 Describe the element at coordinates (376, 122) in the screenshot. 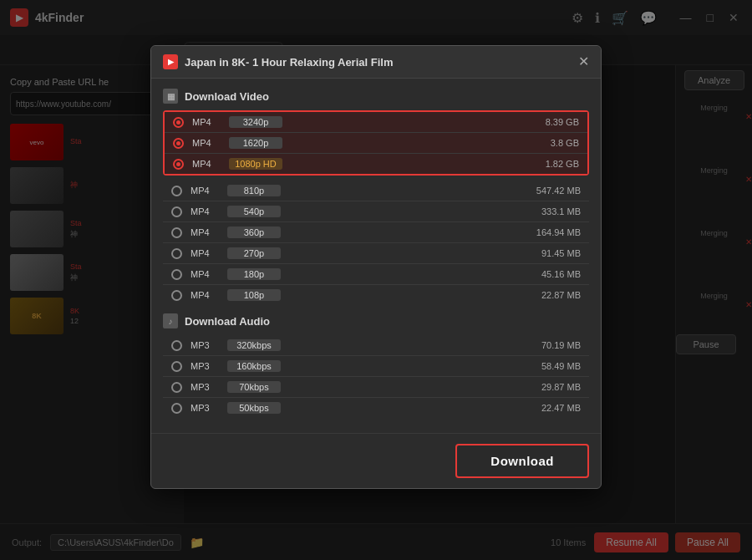

I see `format-row: MP4 3240p 8.39 GB` at that location.